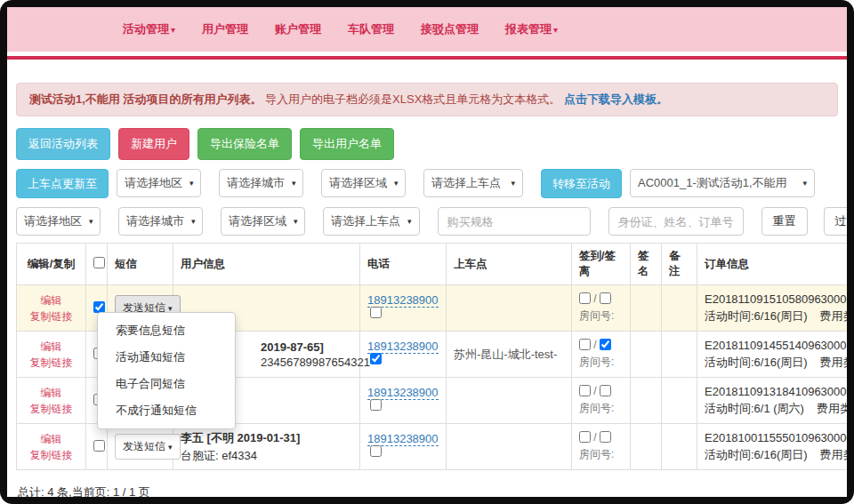  Describe the element at coordinates (363, 183) in the screenshot. I see `district-select: 请选择区域▾` at that location.